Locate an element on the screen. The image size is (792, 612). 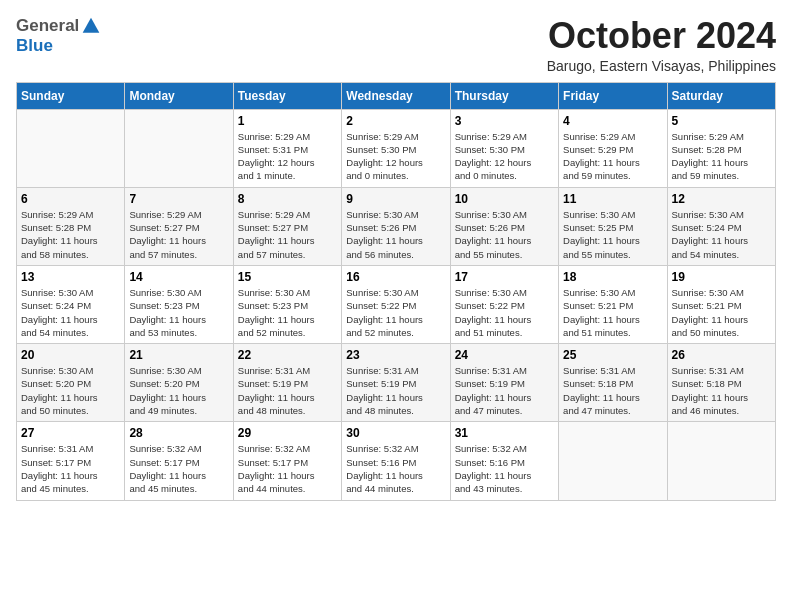
calendar-cell: 2Sunrise: 5:29 AM Sunset: 5:30 PM Daylig… is located at coordinates (396, 148).